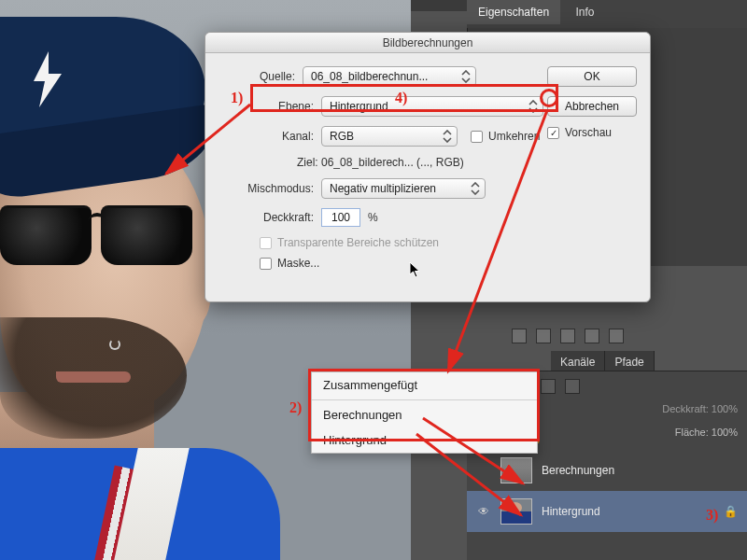  Describe the element at coordinates (553, 133) in the screenshot. I see `preview-checkbox: ✓` at that location.